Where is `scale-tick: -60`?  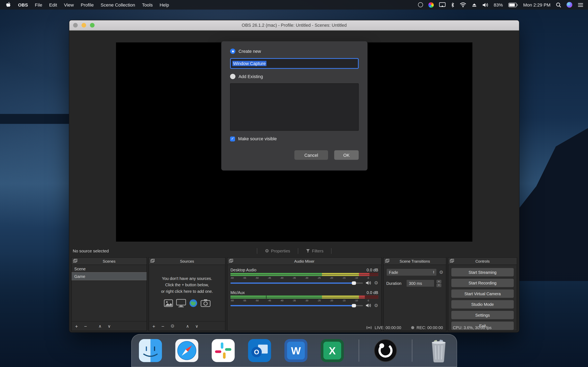 scale-tick: -60 is located at coordinates (232, 300).